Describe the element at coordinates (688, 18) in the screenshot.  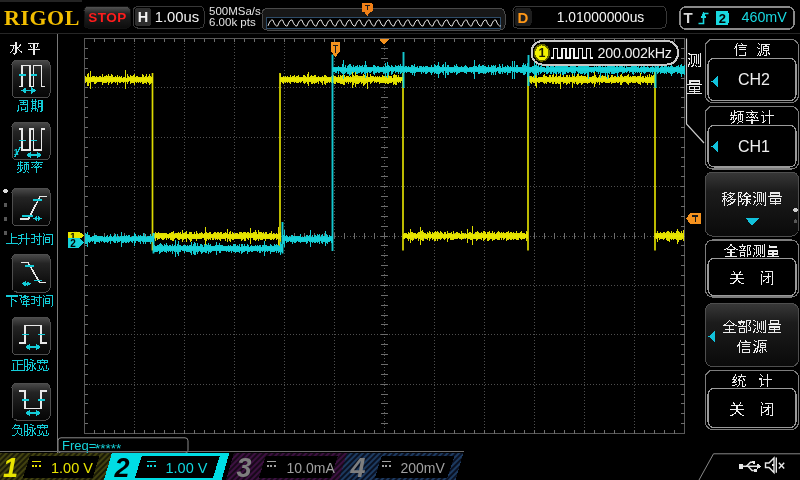
I see `svg-text: T` at that location.